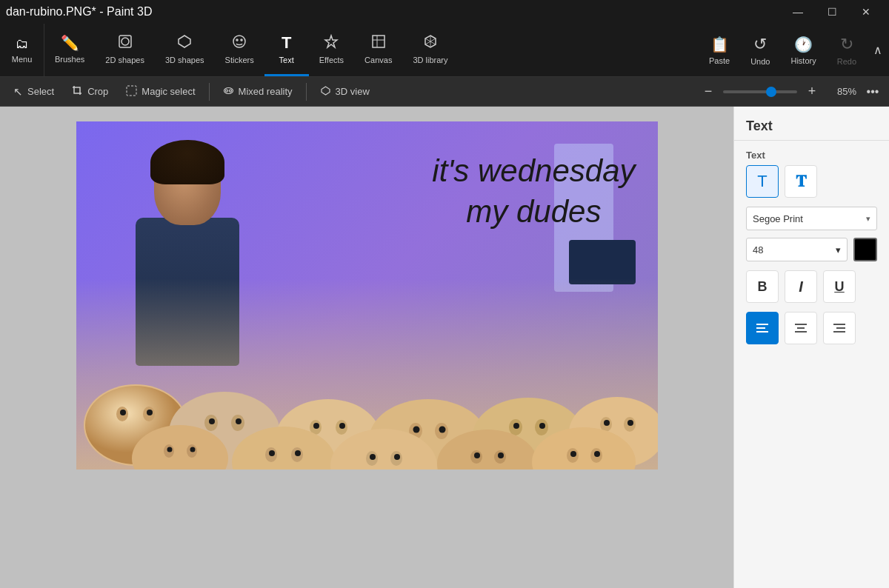 This screenshot has width=889, height=588. Describe the element at coordinates (18, 92) in the screenshot. I see `select-icon: ↖` at that location.